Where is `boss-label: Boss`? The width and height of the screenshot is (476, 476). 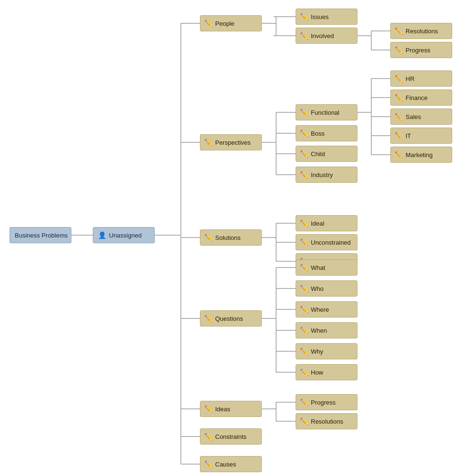
boss-label: Boss is located at coordinates (318, 133).